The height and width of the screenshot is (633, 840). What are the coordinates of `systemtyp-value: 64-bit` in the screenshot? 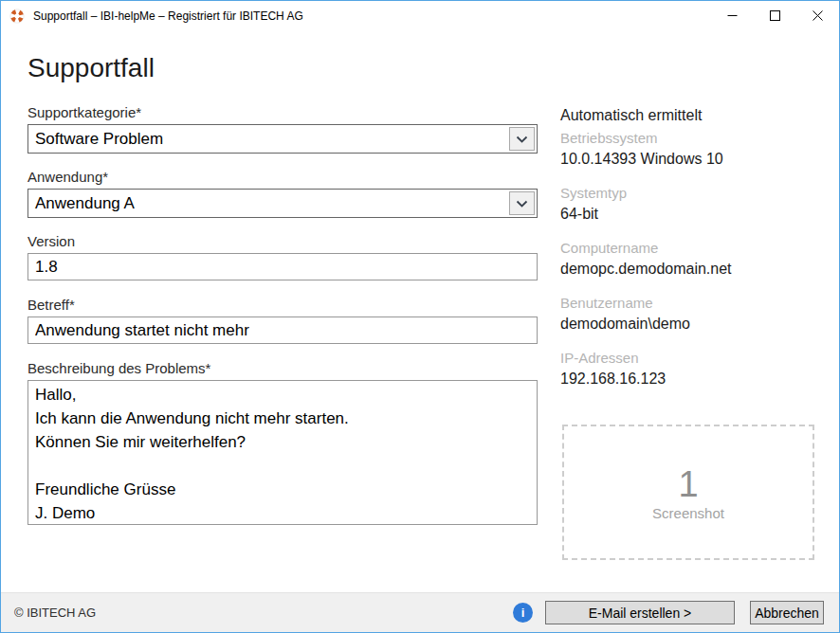 It's located at (690, 214).